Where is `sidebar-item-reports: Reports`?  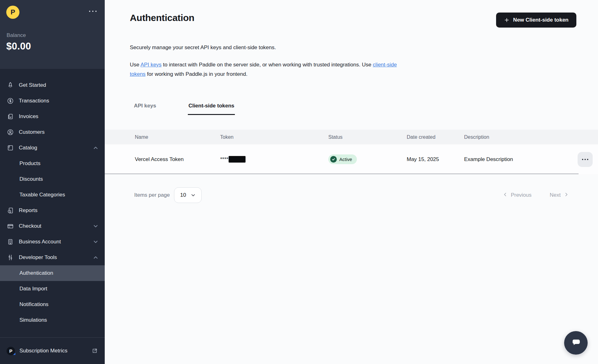
sidebar-item-reports: Reports is located at coordinates (52, 211).